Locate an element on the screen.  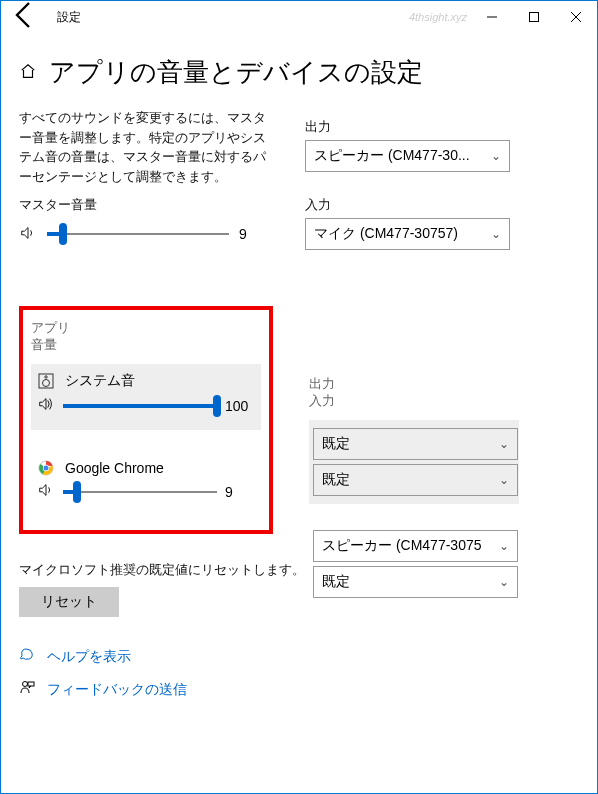
app-volume-slider-chrome is located at coordinates (140, 492).